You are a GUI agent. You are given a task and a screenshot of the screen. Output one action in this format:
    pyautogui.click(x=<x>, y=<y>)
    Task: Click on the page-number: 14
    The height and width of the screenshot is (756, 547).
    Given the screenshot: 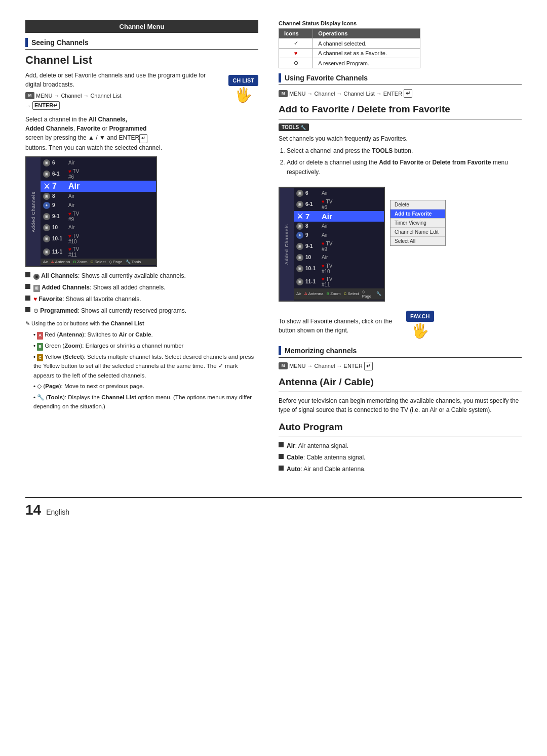 What is the action you would take?
    pyautogui.click(x=33, y=510)
    